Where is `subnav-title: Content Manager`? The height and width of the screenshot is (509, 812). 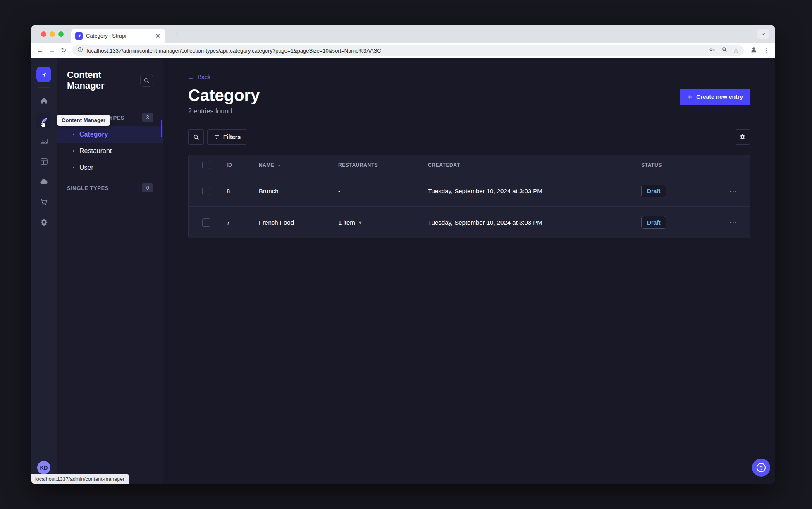 subnav-title: Content Manager is located at coordinates (103, 80).